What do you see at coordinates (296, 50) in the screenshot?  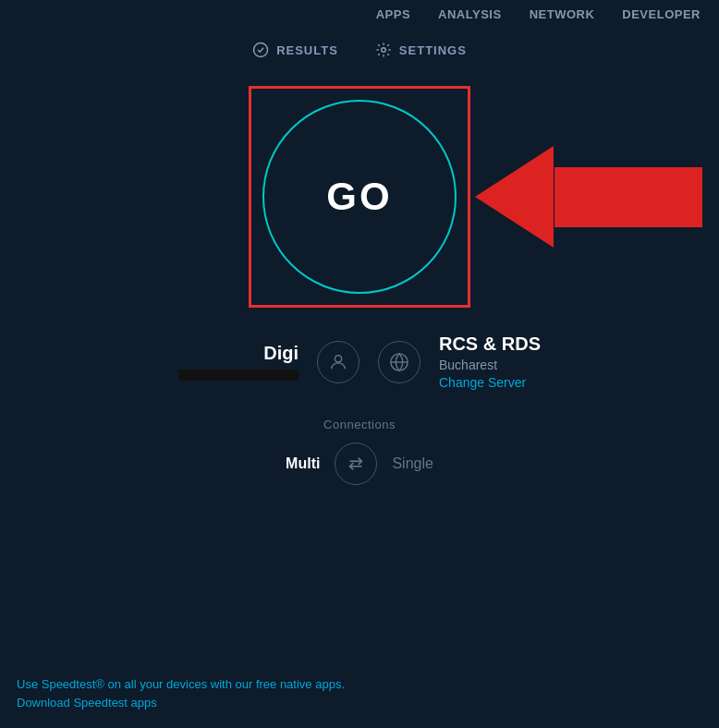 I see `tab-results: RESULTS` at bounding box center [296, 50].